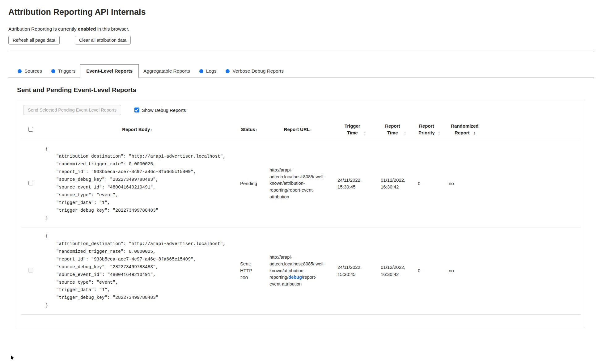  I want to click on tab-label: Event-Level Reports, so click(109, 71).